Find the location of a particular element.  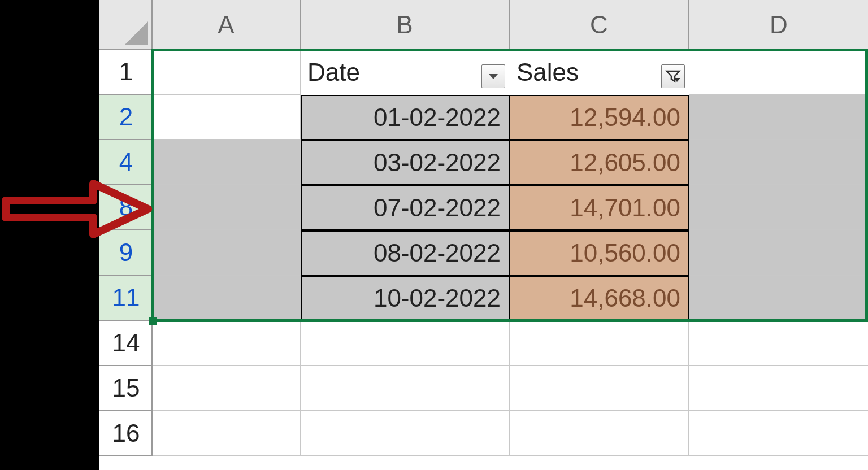

cell-A16 is located at coordinates (227, 434).